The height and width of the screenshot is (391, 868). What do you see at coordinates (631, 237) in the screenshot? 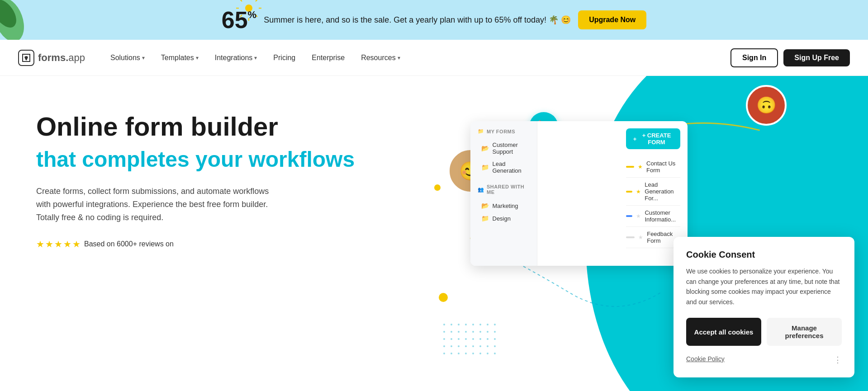
I see `form-bar-gray` at bounding box center [631, 237].